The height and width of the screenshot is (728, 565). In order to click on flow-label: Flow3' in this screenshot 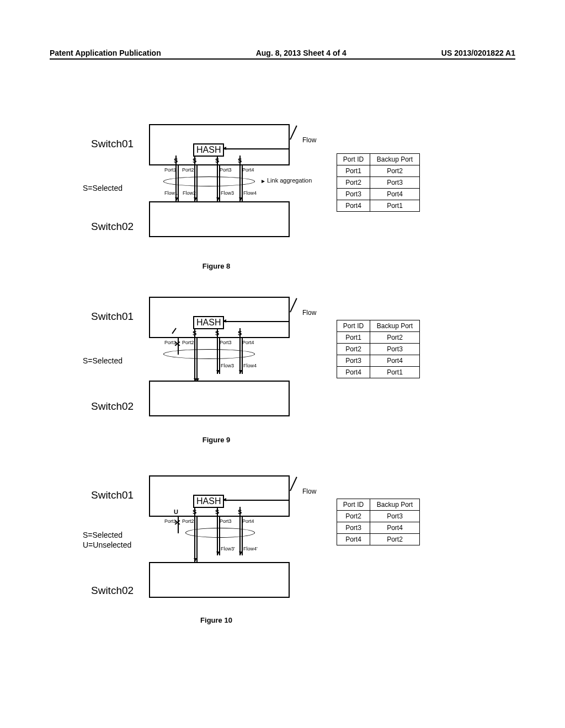, I will do `click(228, 549)`.